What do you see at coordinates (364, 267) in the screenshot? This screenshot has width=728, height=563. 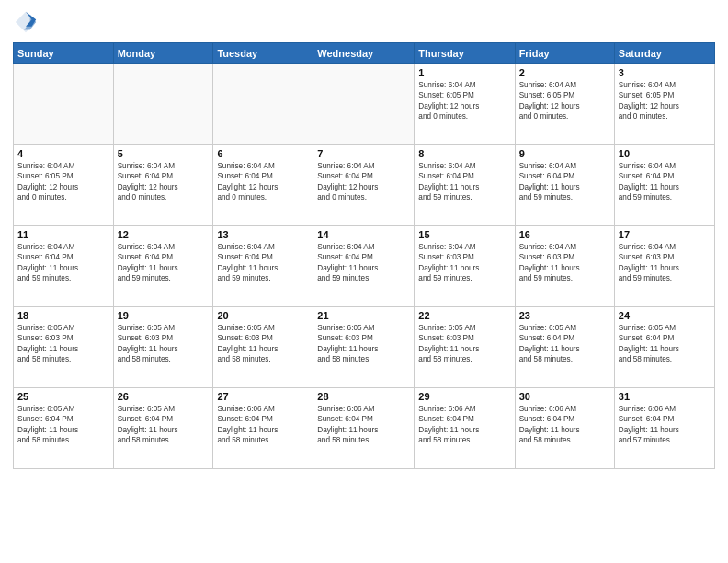 I see `calendar-cell: 14Sunrise: 6:04 AM Sunset: 6:04 PM Dayli…` at bounding box center [364, 267].